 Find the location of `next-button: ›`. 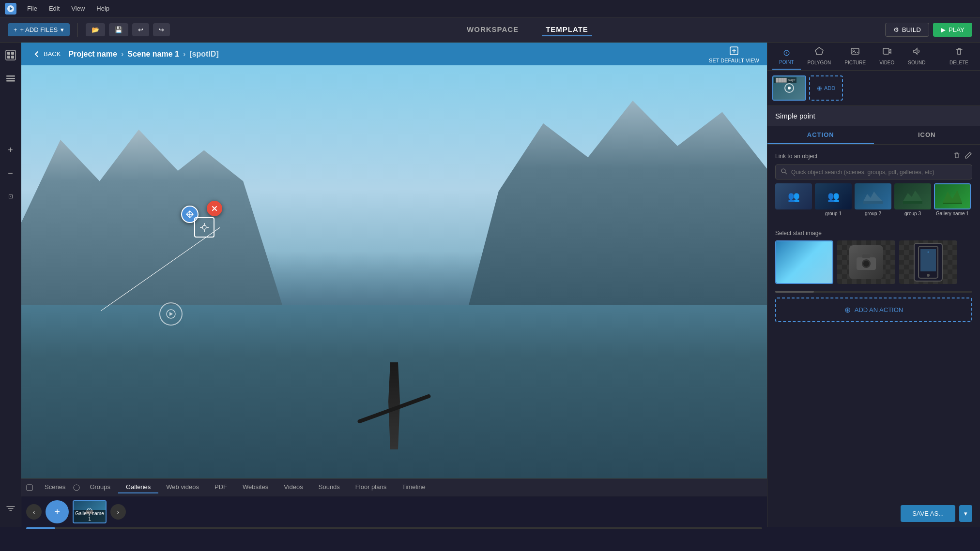

next-button: › is located at coordinates (118, 512).